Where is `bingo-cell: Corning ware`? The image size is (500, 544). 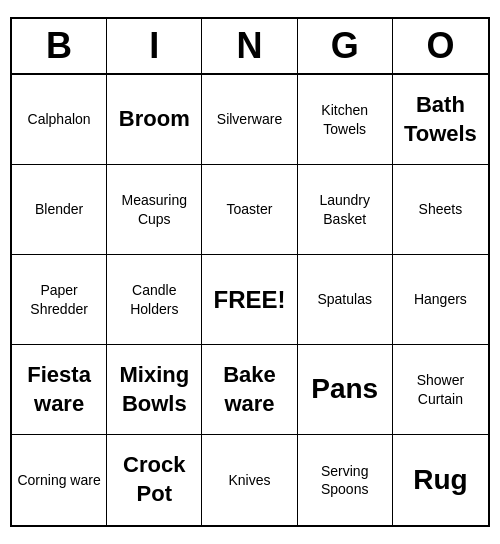
bingo-cell: Corning ware is located at coordinates (60, 480).